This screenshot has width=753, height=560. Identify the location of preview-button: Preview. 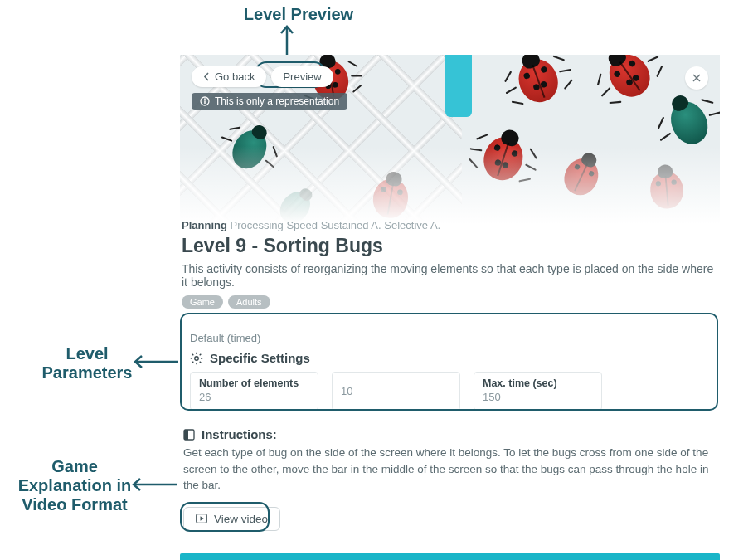
(302, 76).